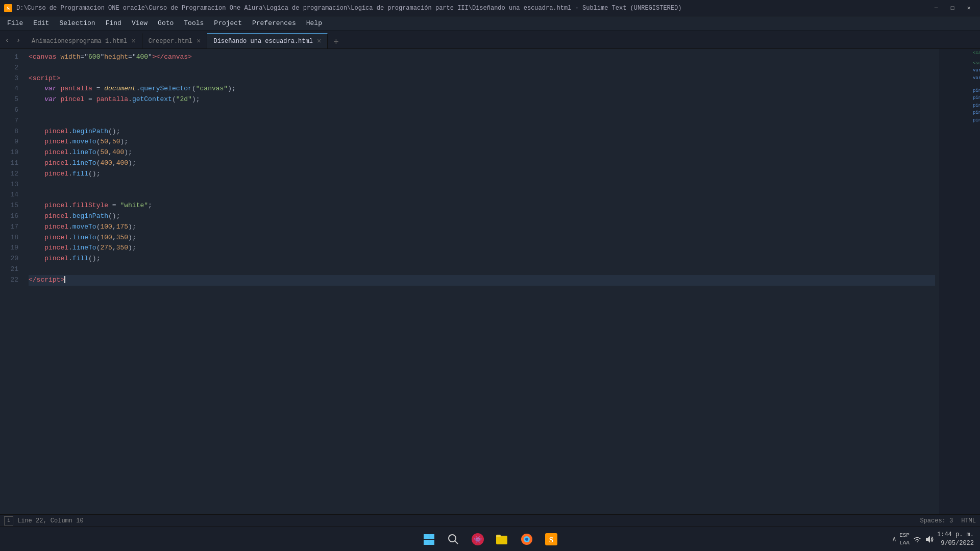 This screenshot has width=980, height=551. What do you see at coordinates (976, 87) in the screenshot?
I see `minimap-content: <canvas width="600"height="400"></canvas…` at bounding box center [976, 87].